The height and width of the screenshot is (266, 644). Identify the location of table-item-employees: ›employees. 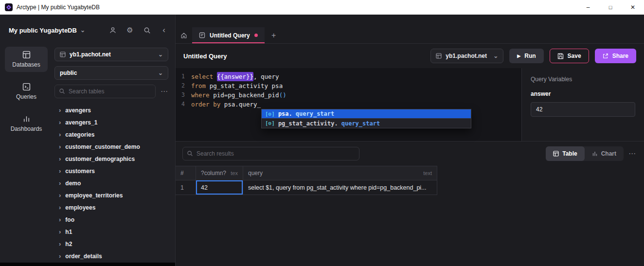
(111, 207).